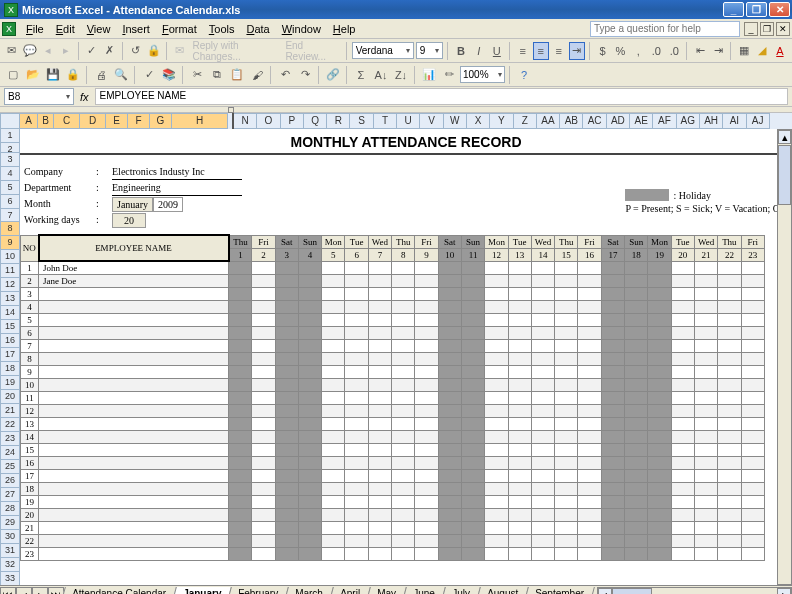 Image resolution: width=792 pixels, height=594 pixels. Describe the element at coordinates (334, 398) in the screenshot. I see `cell-r11-d5` at that location.